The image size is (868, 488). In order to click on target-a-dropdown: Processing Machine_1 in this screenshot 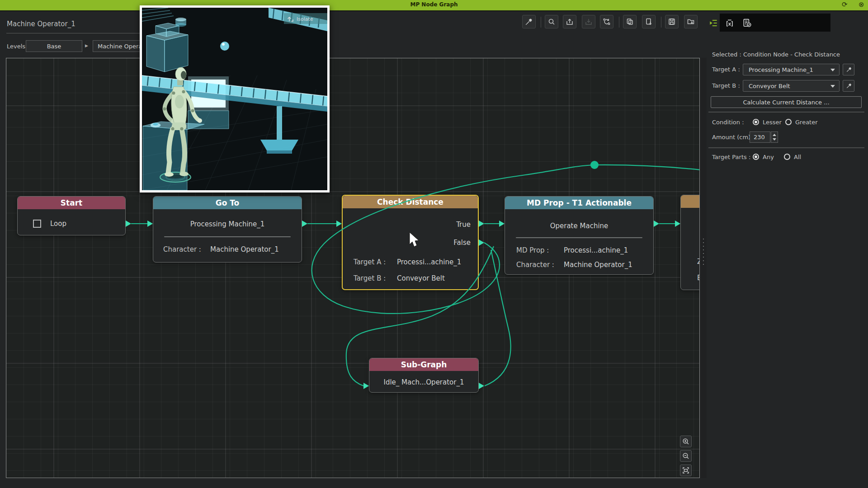, I will do `click(791, 70)`.